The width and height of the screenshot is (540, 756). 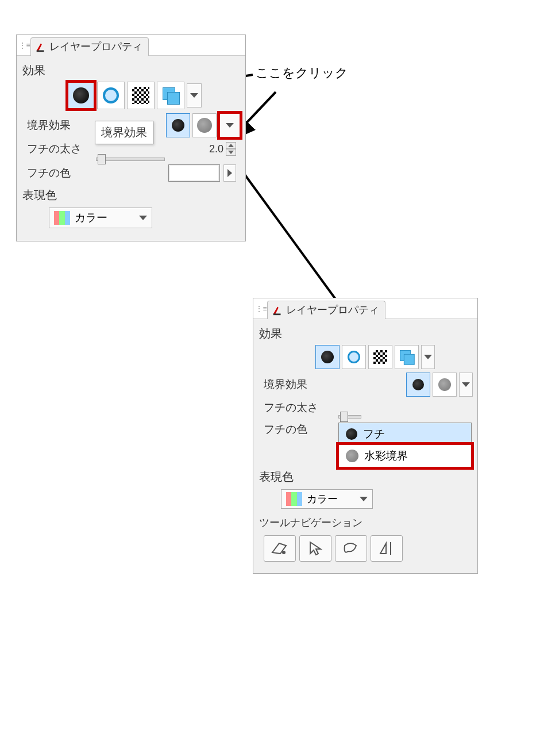 What do you see at coordinates (365, 523) in the screenshot?
I see `section-tool-nav-label: ツールナビゲーション` at bounding box center [365, 523].